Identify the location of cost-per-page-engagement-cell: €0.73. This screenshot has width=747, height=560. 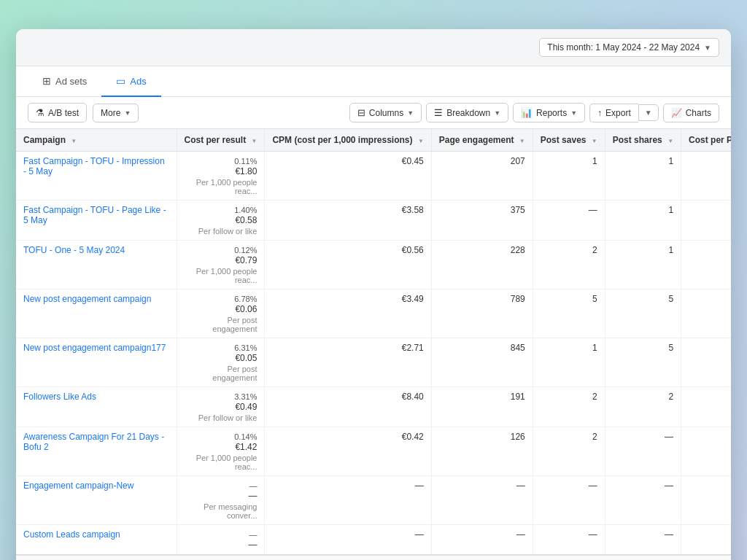
(706, 265).